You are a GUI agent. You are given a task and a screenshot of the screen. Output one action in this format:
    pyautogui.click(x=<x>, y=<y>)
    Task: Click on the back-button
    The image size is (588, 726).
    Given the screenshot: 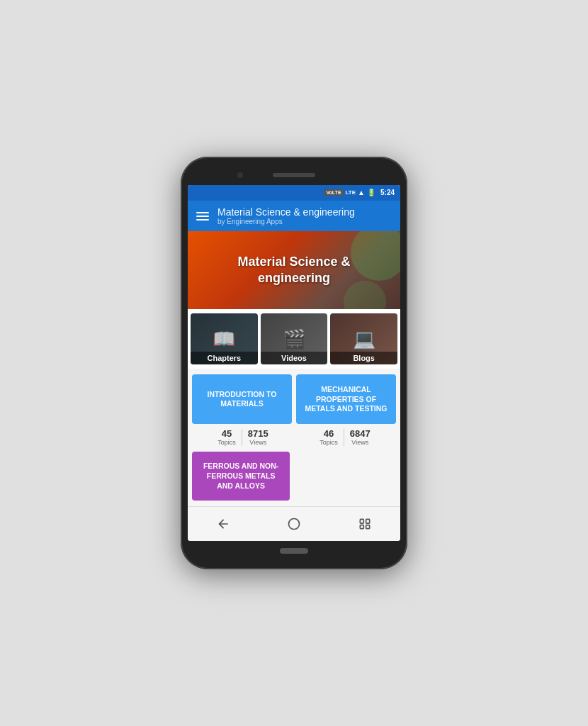 What is the action you would take?
    pyautogui.click(x=223, y=524)
    